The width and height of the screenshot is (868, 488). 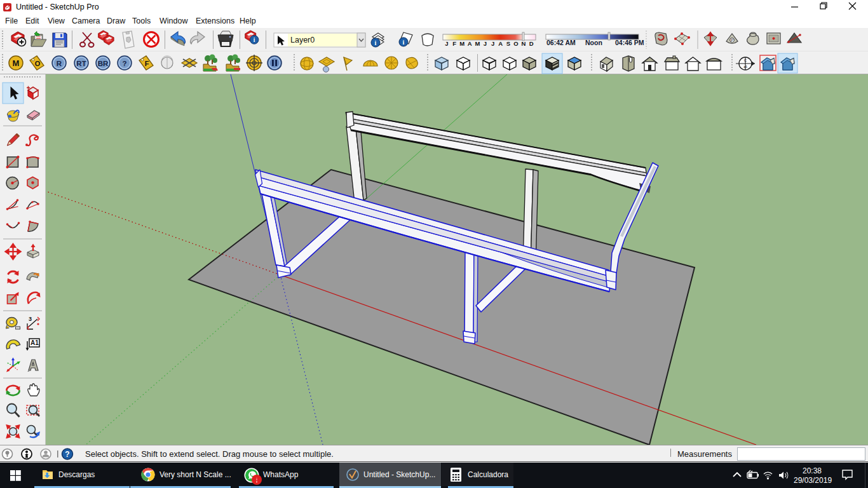 What do you see at coordinates (302, 40) in the screenshot?
I see `svg-text: Layer0` at bounding box center [302, 40].